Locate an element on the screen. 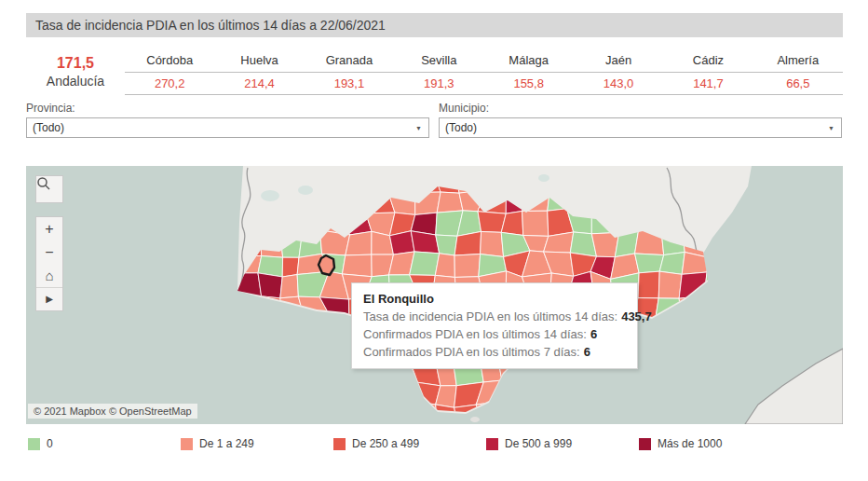 Image resolution: width=868 pixels, height=481 pixels. province-value: 141,7 is located at coordinates (708, 84).